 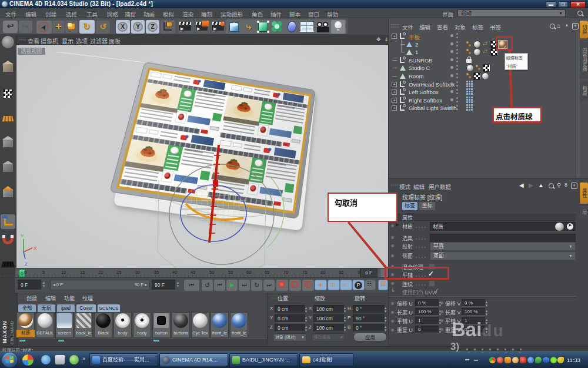 I want to click on svg-text: X, so click(x=35, y=248).